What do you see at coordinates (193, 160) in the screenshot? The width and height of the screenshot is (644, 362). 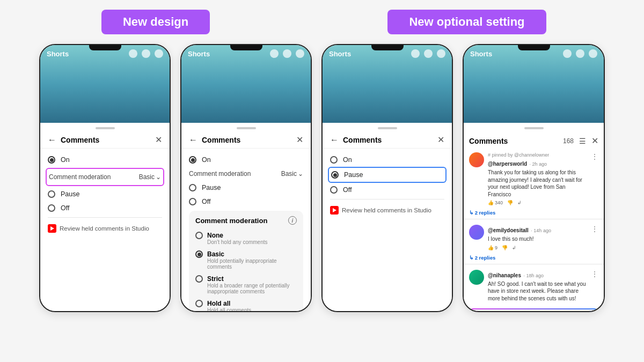 I see `phone2-radio-on-inner` at bounding box center [193, 160].